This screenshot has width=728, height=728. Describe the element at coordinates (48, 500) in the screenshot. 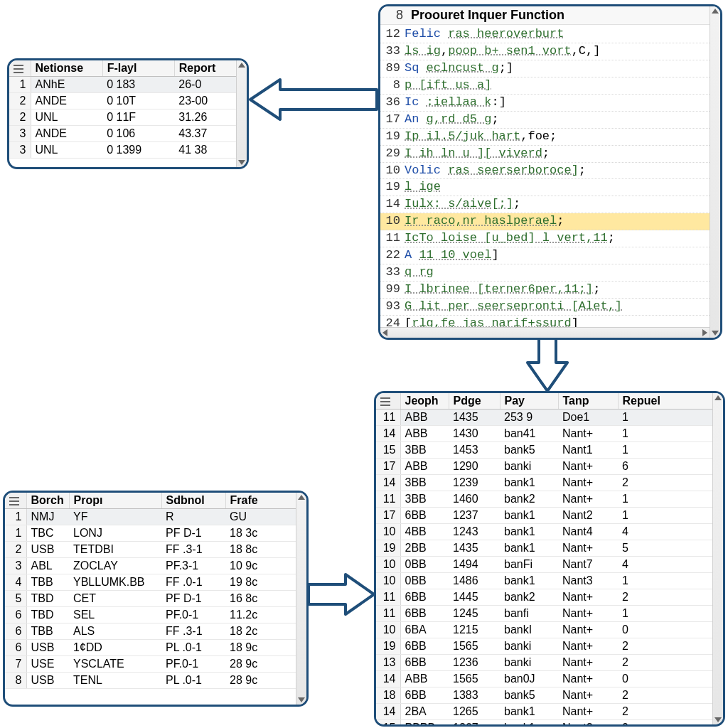

I see `column-header: Borch` at that location.